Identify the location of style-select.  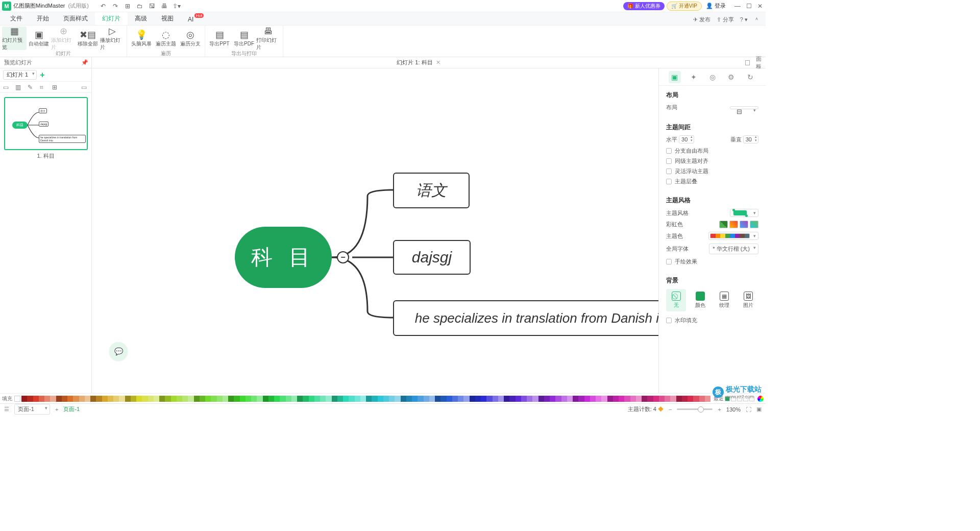
(744, 213).